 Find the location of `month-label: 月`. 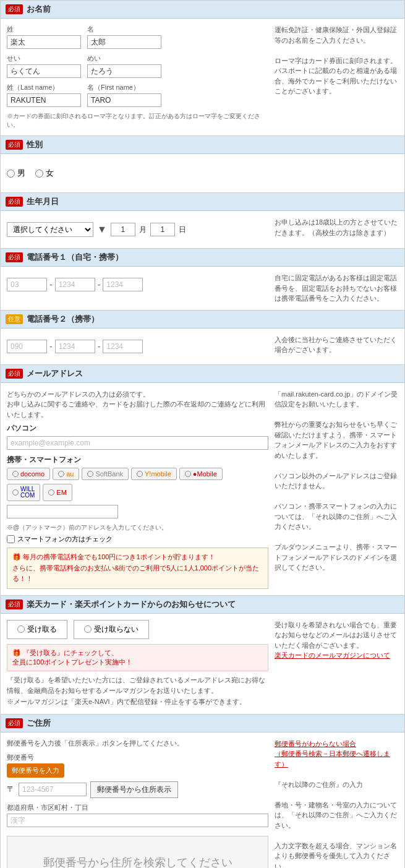

month-label: 月 is located at coordinates (143, 230).